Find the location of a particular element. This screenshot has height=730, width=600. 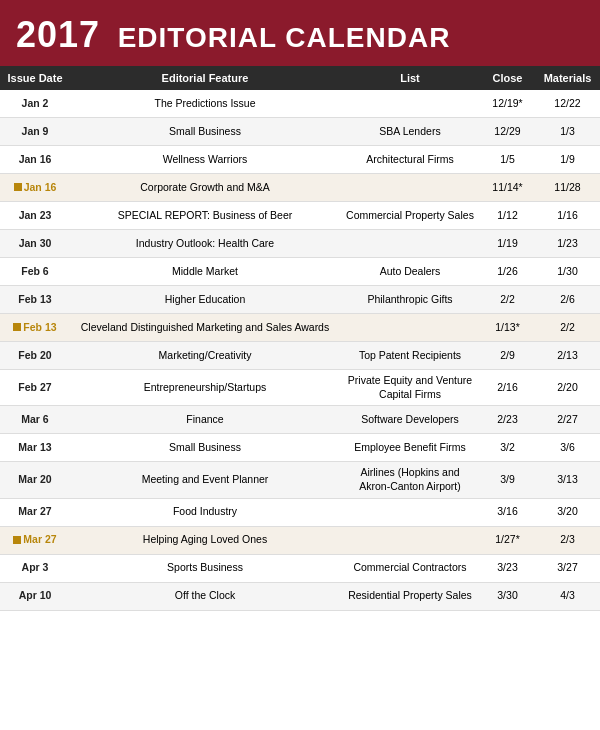

cell-materials: 1/30 is located at coordinates (568, 272).